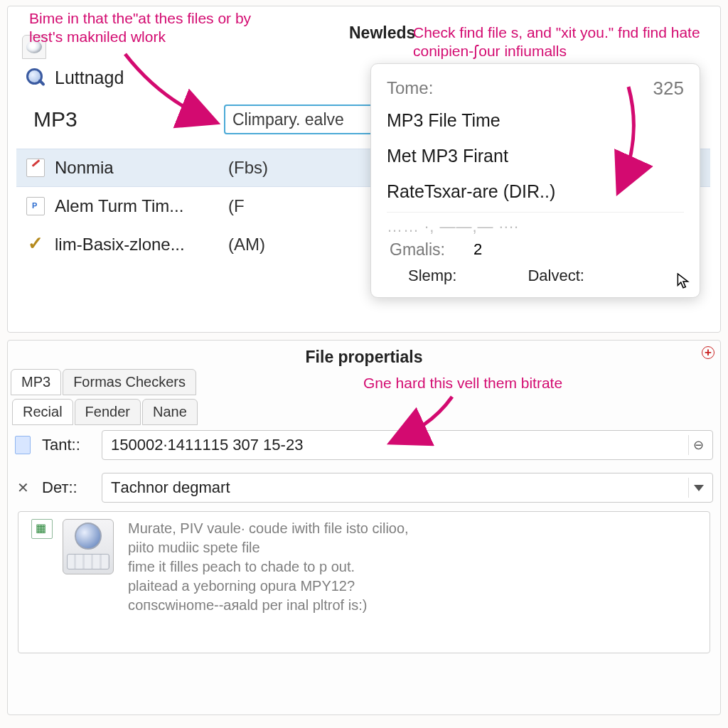 This screenshot has width=728, height=728. Describe the element at coordinates (683, 282) in the screenshot. I see `cursor-icon` at that location.